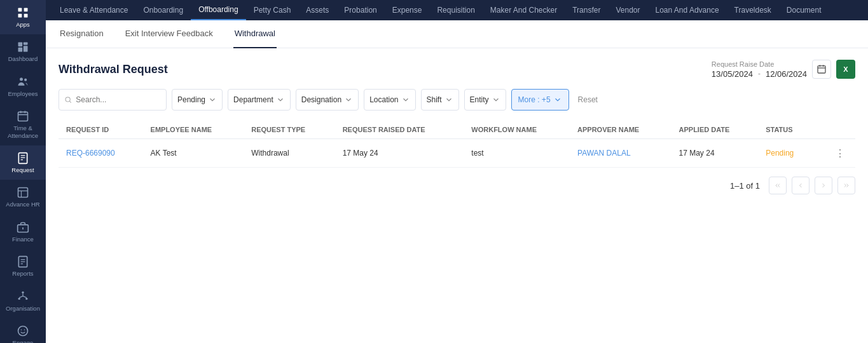  Describe the element at coordinates (524, 10) in the screenshot. I see `nav-maker-checker: Maker And Checker` at that location.